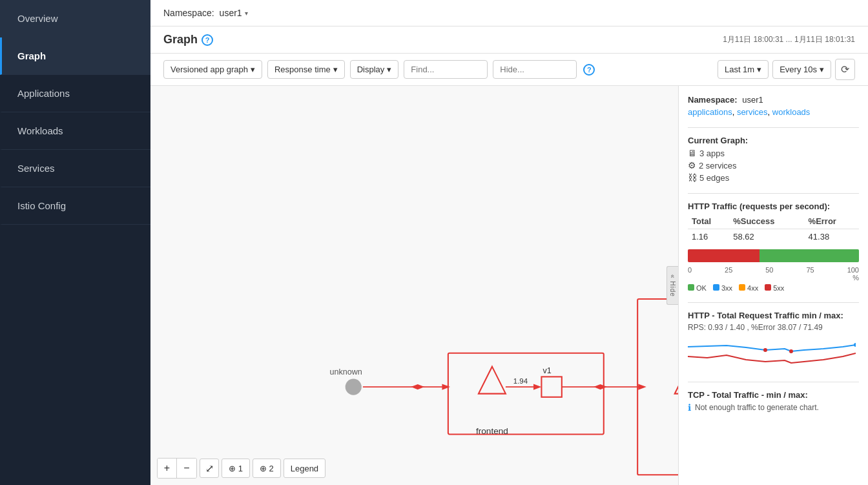  Describe the element at coordinates (236, 468) in the screenshot. I see `namespace-node-button: ⊕ 1` at that location.